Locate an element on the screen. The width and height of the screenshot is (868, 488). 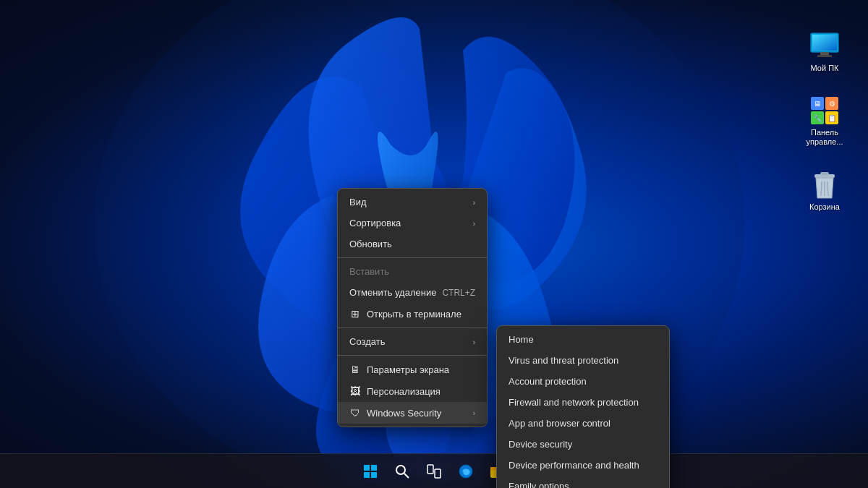
desktop-icon-recycle-bin: Корзина is located at coordinates (825, 191).